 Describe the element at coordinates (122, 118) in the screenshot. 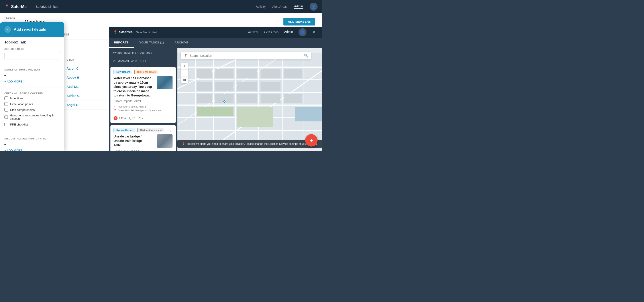

I see `task-label: 1 task` at that location.